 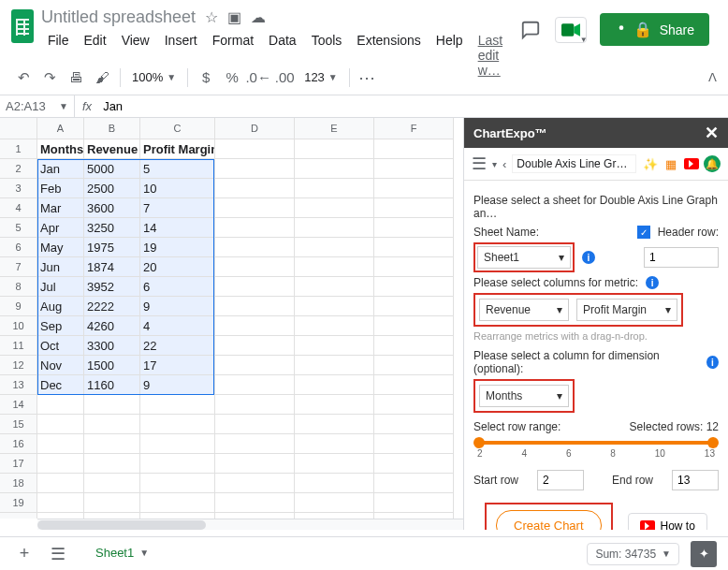 What do you see at coordinates (19, 189) in the screenshot?
I see `row-header: 3` at bounding box center [19, 189].